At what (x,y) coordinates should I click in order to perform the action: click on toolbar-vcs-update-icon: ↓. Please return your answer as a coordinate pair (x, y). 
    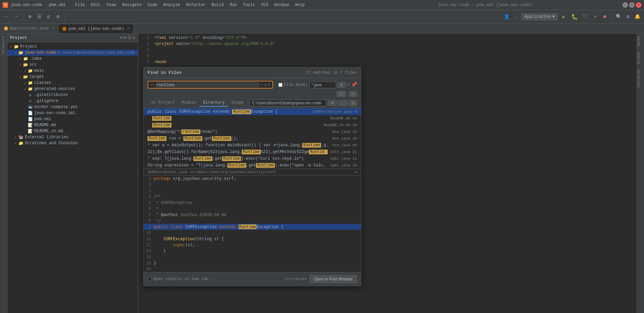
    Looking at the image, I should click on (516, 17).